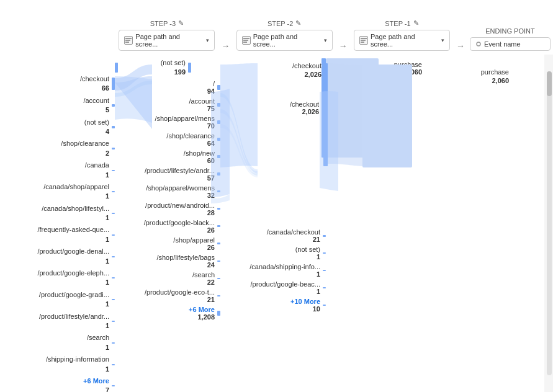 The image size is (553, 392). What do you see at coordinates (96, 110) in the screenshot?
I see `node-3-account-count: 5` at bounding box center [96, 110].